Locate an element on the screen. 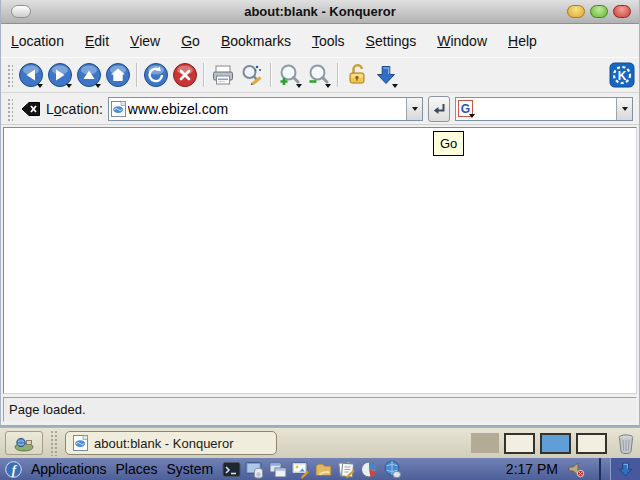 The image size is (640, 480). url-combobox is located at coordinates (266, 109).